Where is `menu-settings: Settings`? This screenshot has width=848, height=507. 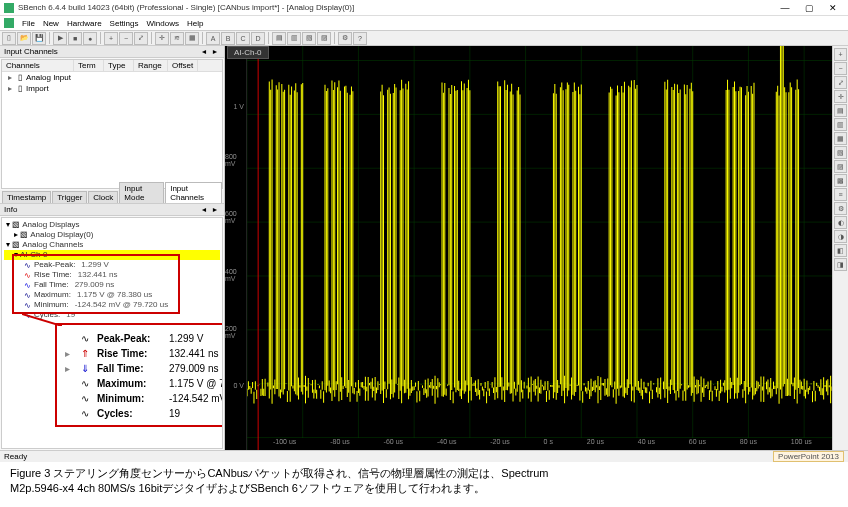
menu-settings: Settings is located at coordinates (124, 24).